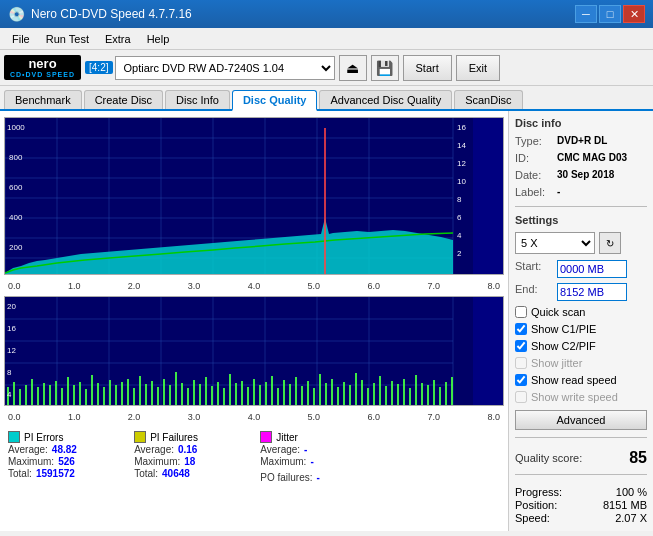 Image resolution: width=653 pixels, height=536 pixels. What do you see at coordinates (581, 220) in the screenshot?
I see `settings-title: Settings` at bounding box center [581, 220].